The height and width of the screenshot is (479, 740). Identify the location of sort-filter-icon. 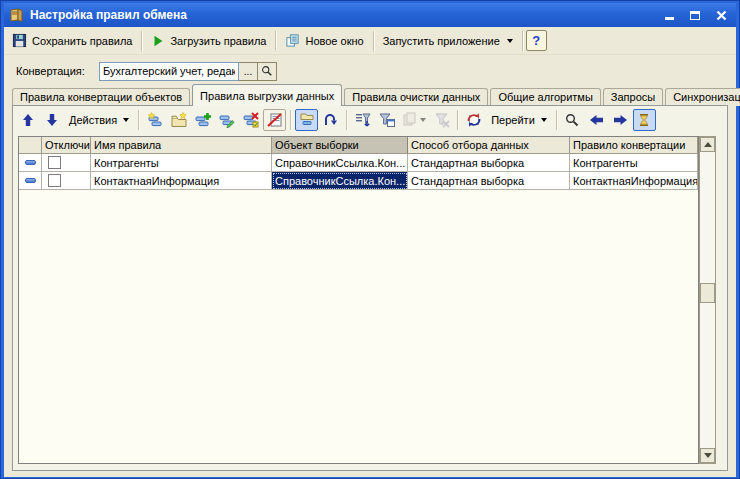
(363, 120).